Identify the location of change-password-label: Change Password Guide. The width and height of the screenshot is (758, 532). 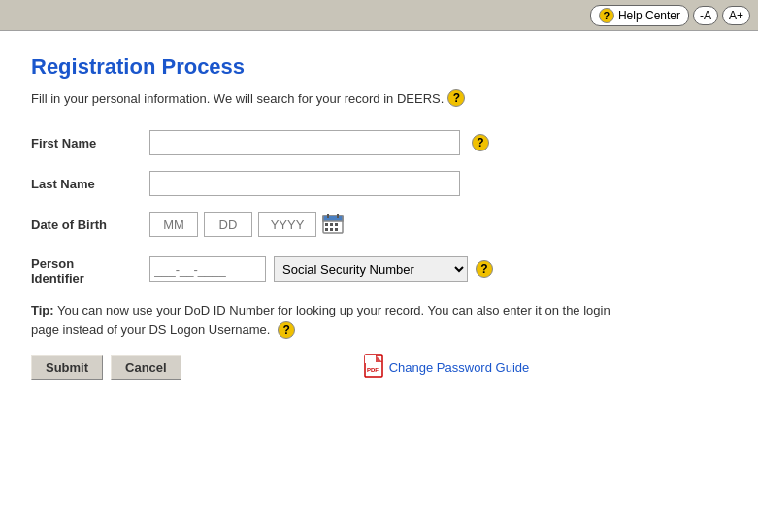
(460, 367).